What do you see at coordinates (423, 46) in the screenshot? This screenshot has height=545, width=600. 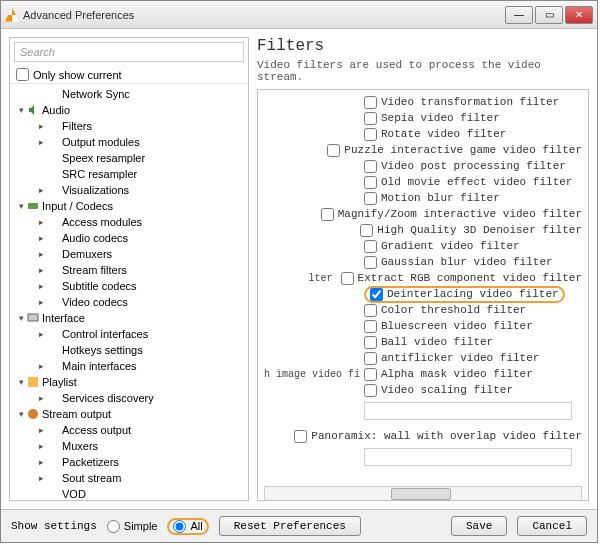 I see `filters-heading: Filters` at bounding box center [423, 46].